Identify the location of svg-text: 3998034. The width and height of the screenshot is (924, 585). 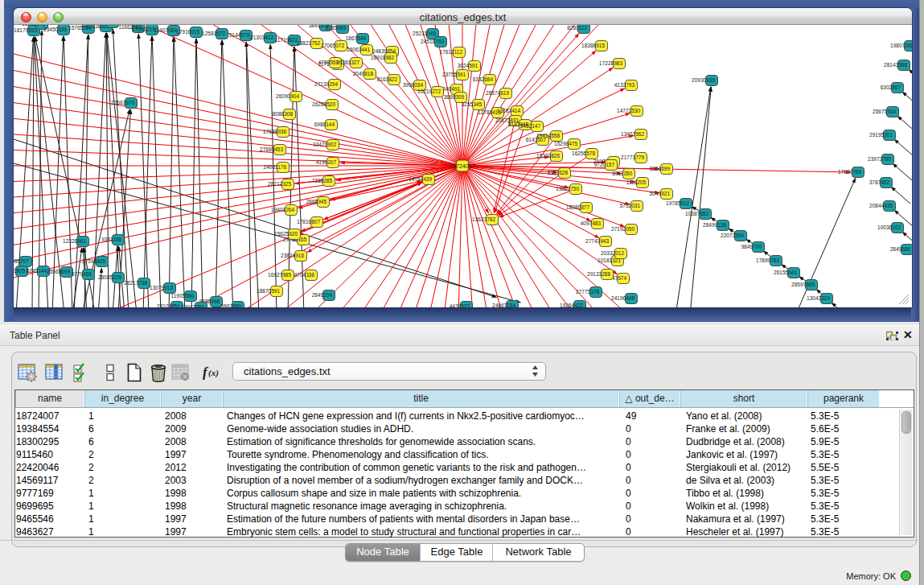
(413, 85).